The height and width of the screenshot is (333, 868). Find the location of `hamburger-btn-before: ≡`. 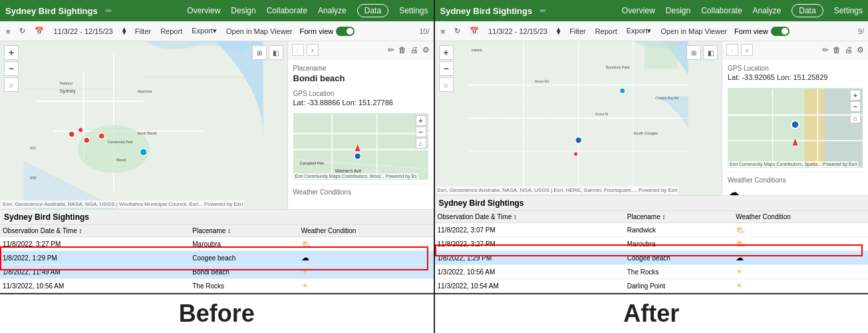

hamburger-btn-before: ≡ is located at coordinates (8, 31).